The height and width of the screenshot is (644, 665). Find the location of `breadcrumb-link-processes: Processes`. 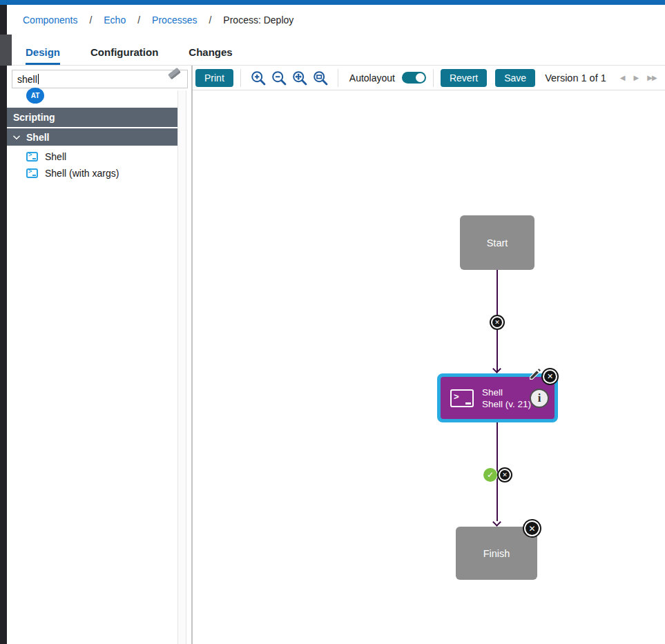

breadcrumb-link-processes: Processes is located at coordinates (174, 20).